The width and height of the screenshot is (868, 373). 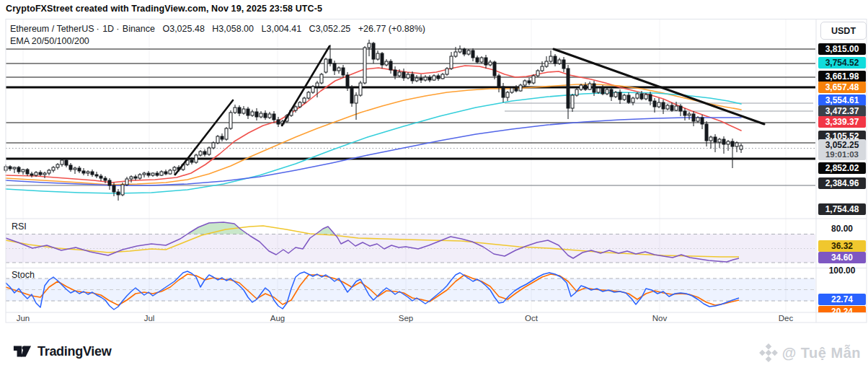 I want to click on time-axis-label-jun: Jun, so click(x=23, y=318).